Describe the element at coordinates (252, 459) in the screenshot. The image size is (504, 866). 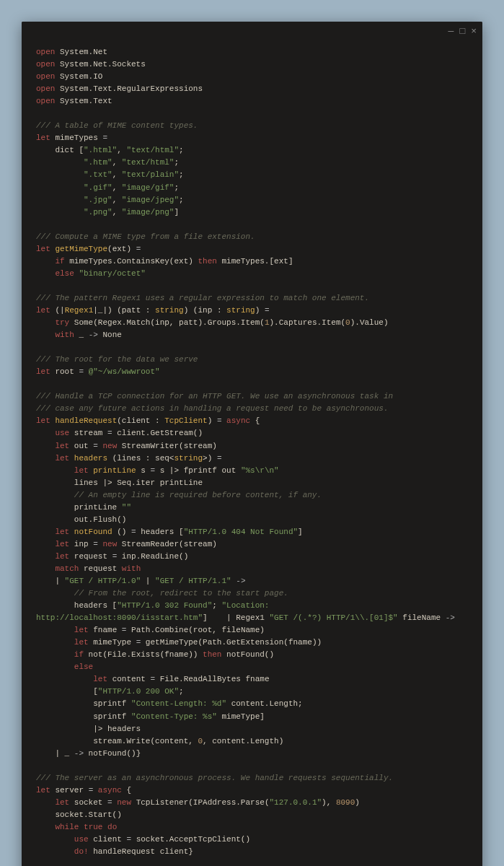
I see `code-line: let headers (lines : seq<string>) =` at that location.